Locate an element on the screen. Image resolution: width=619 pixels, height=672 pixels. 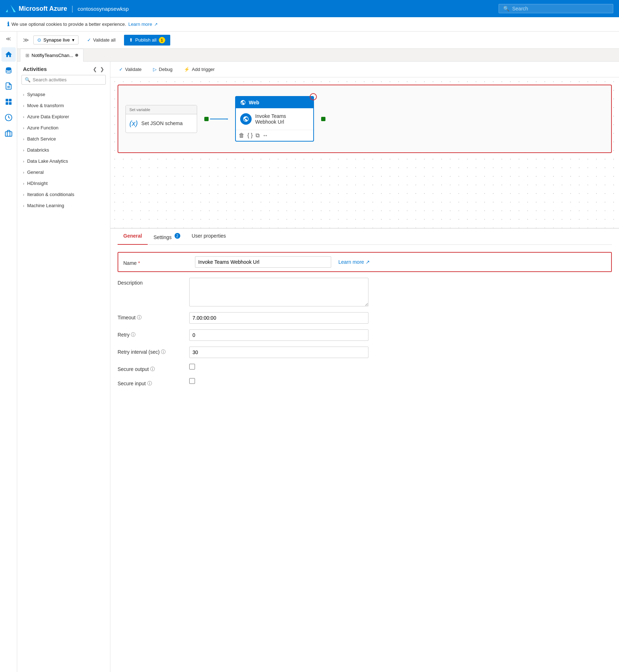
debug-label: Debug is located at coordinates (166, 70).